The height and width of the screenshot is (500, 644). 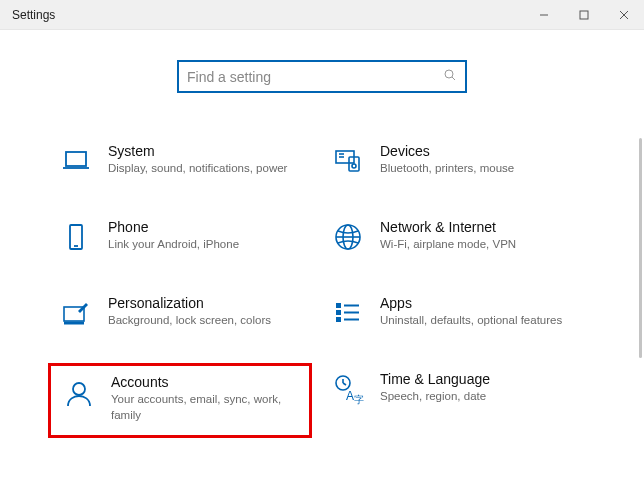 What do you see at coordinates (477, 379) in the screenshot?
I see `category-title: Time & Language` at bounding box center [477, 379].